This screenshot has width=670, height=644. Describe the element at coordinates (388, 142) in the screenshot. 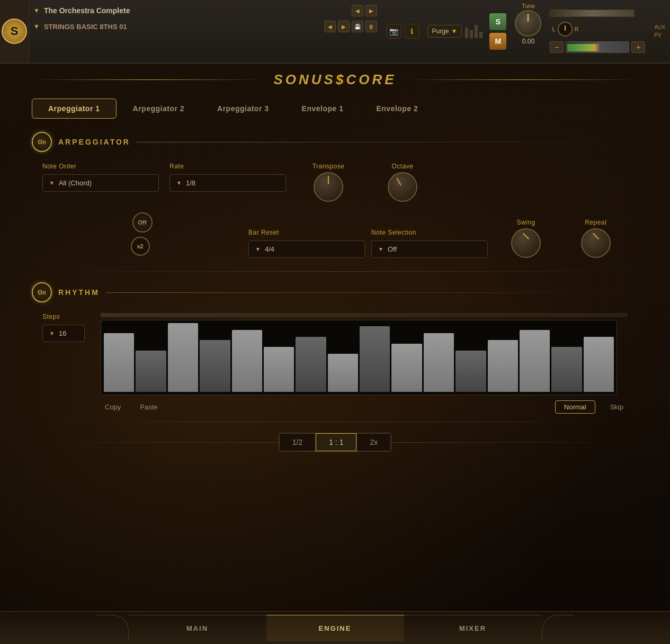

I see `arpeggiator-divider` at that location.